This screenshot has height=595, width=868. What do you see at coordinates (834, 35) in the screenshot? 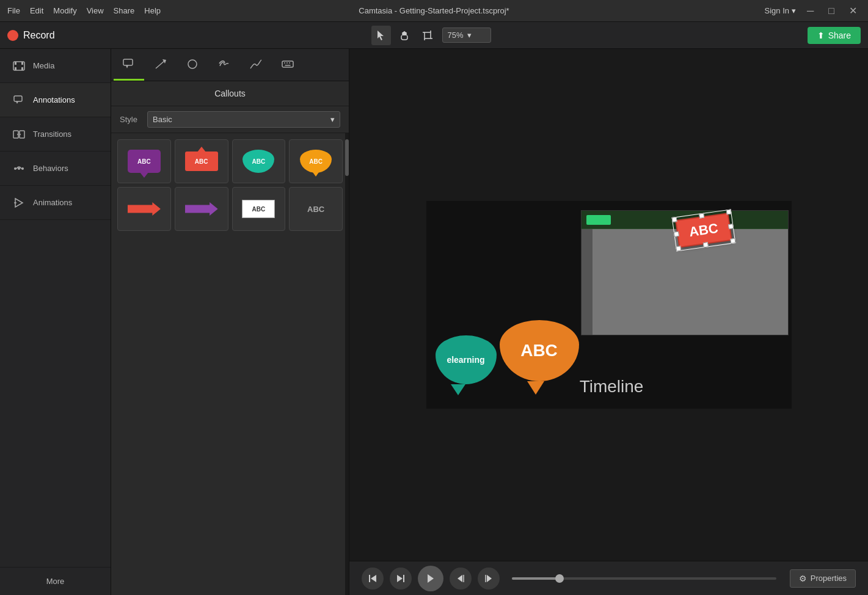
I see `share-button: ⬆ Share` at bounding box center [834, 35].